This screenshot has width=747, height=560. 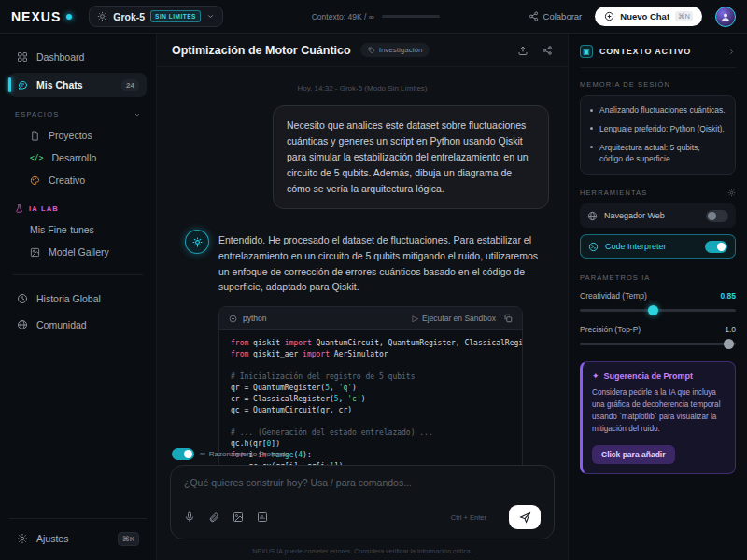 What do you see at coordinates (44, 209) in the screenshot?
I see `section-ia-lab-label: IA LAB` at bounding box center [44, 209].